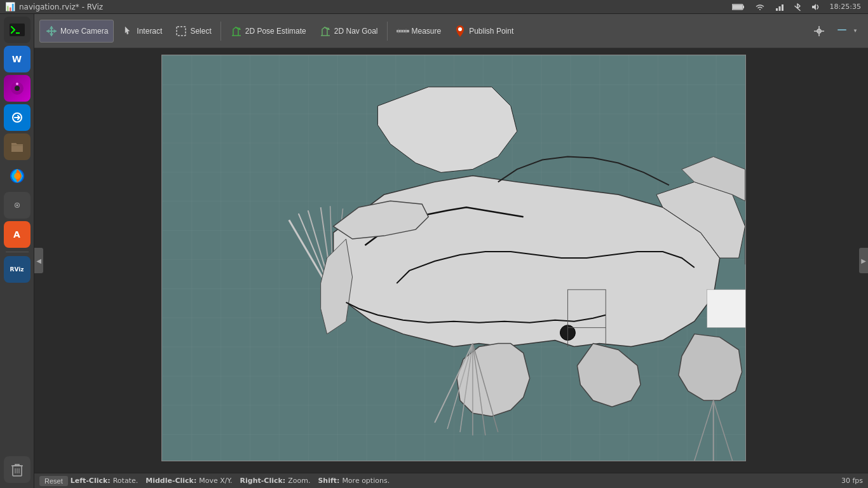 This screenshot has width=868, height=488. Describe the element at coordinates (356, 31) in the screenshot. I see `nav-goal-label: 2D Nav Goal` at that location.